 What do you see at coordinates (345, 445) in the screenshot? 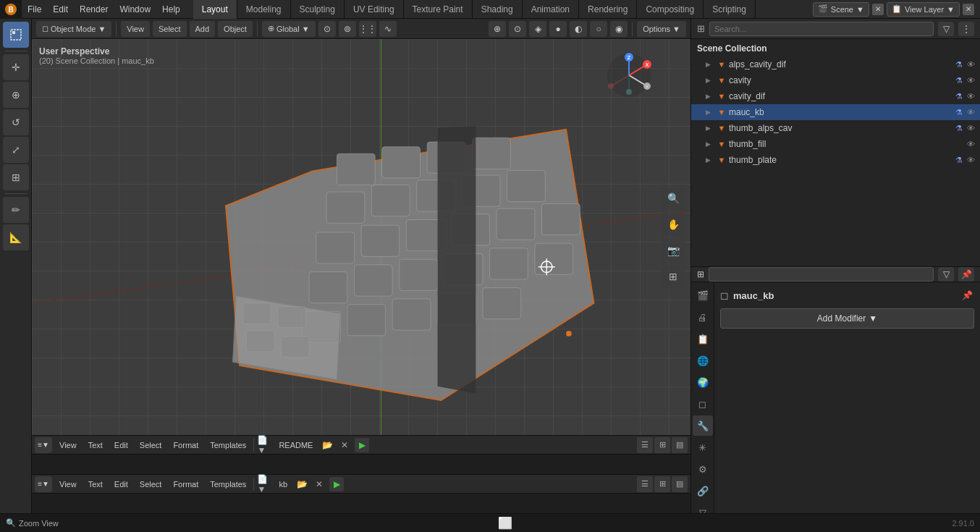
I see `te1-close-btn: ✕` at bounding box center [345, 445].